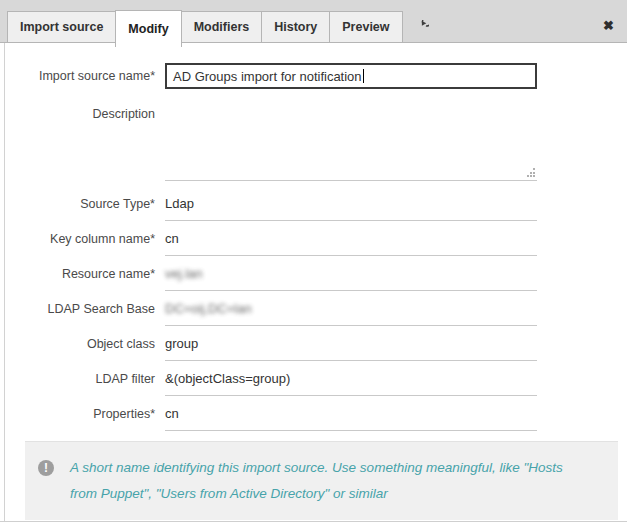  I want to click on source-type-input: Ldap, so click(351, 204).